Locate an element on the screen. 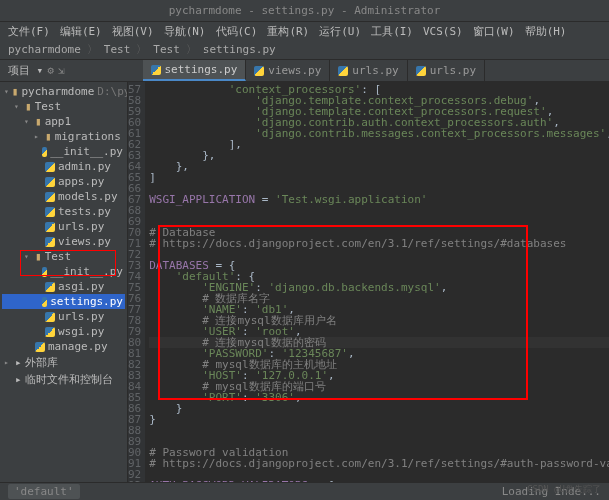  tree-item: ▸临时文件和控制台 is located at coordinates (64, 380).